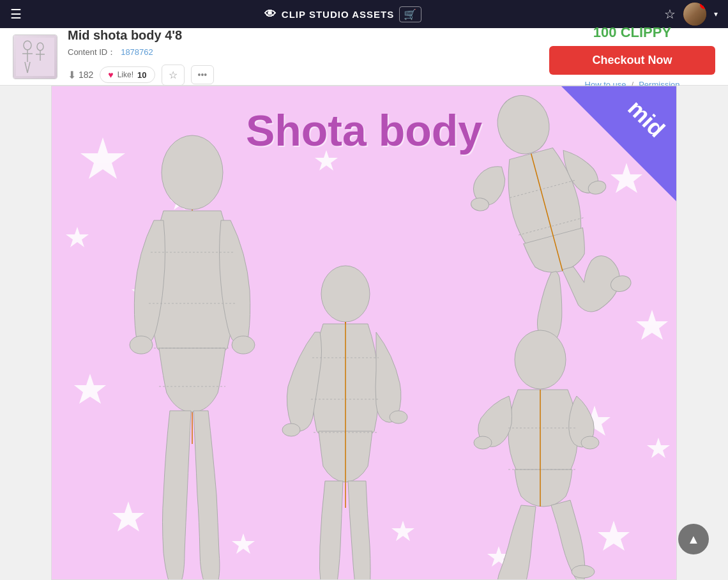 This screenshot has height=580, width=728. What do you see at coordinates (619, 144) in the screenshot?
I see `mid-banner` at bounding box center [619, 144].